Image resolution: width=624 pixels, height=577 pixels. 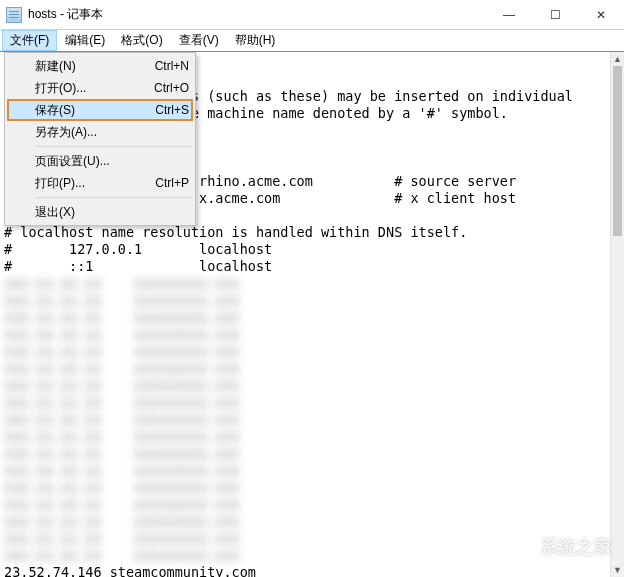 I want to click on content-line: # localhost name resolution is handled w…, so click(x=236, y=232).